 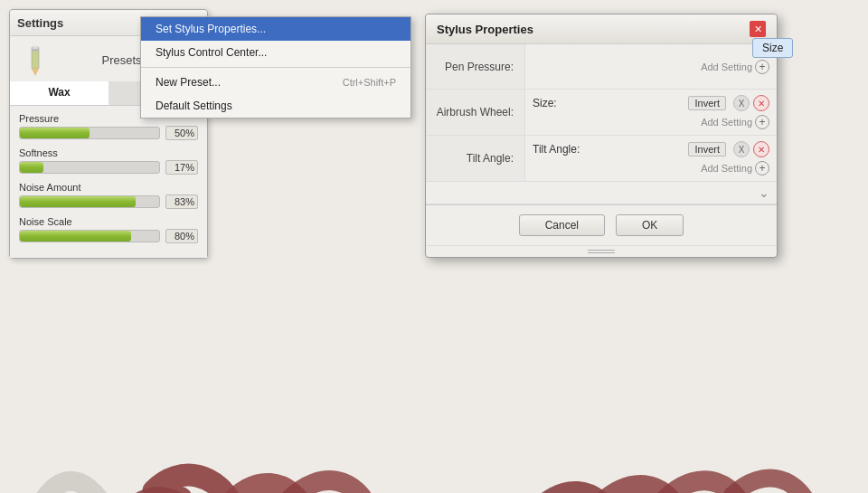 What do you see at coordinates (108, 230) in the screenshot?
I see `slider-noise-scale: Noise Scale 80%` at bounding box center [108, 230].